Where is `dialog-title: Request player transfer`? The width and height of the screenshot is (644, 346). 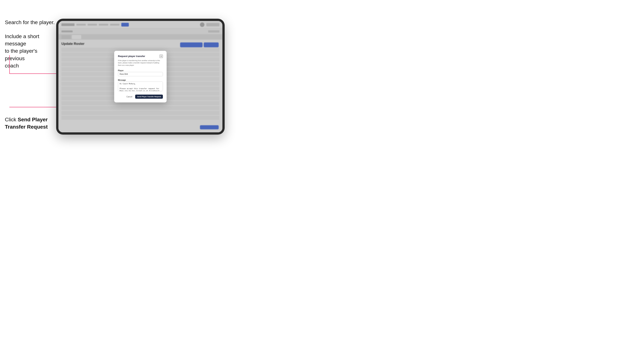 dialog-title: Request player transfer is located at coordinates (132, 56).